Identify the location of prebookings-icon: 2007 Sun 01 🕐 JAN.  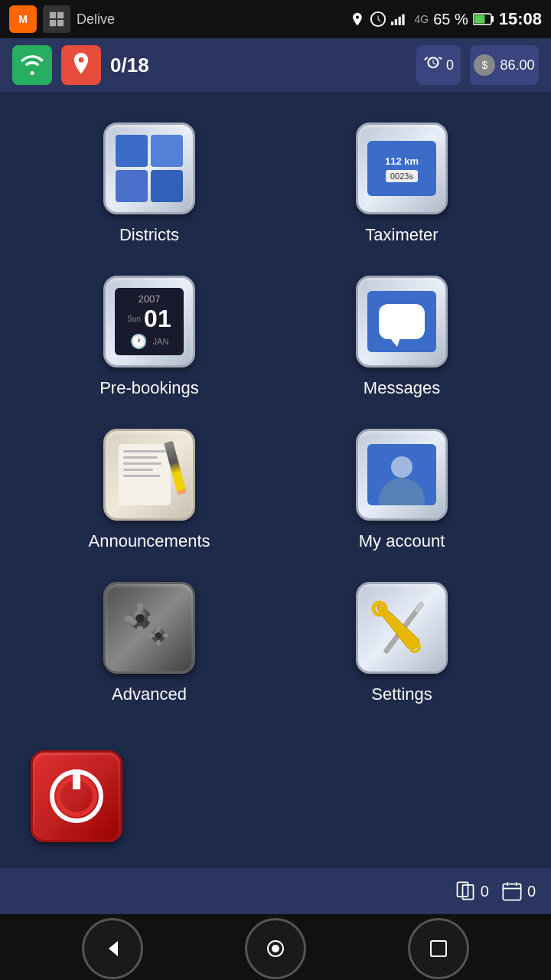
(149, 322).